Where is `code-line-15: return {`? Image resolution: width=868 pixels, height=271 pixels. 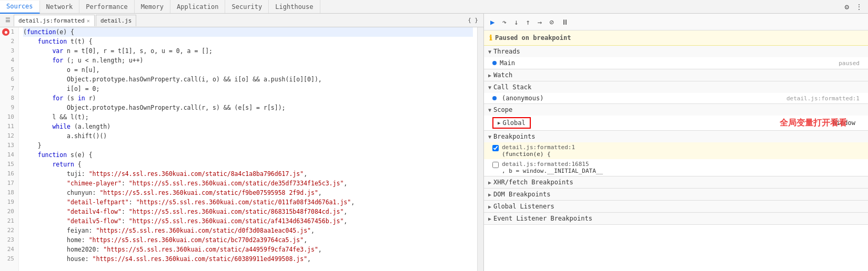
code-line-15: return { is located at coordinates (248, 164).